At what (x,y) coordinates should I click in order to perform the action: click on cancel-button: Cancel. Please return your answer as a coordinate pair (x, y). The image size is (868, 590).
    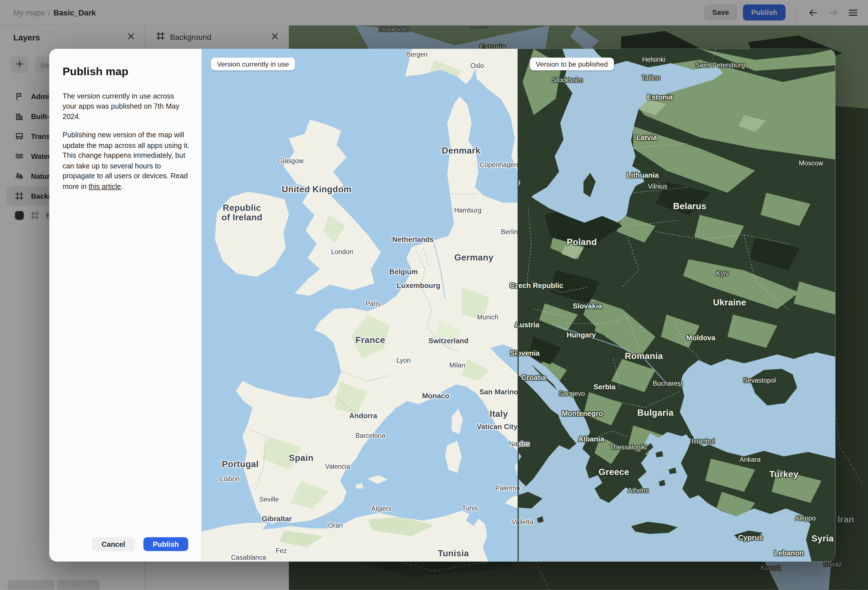
    Looking at the image, I should click on (113, 544).